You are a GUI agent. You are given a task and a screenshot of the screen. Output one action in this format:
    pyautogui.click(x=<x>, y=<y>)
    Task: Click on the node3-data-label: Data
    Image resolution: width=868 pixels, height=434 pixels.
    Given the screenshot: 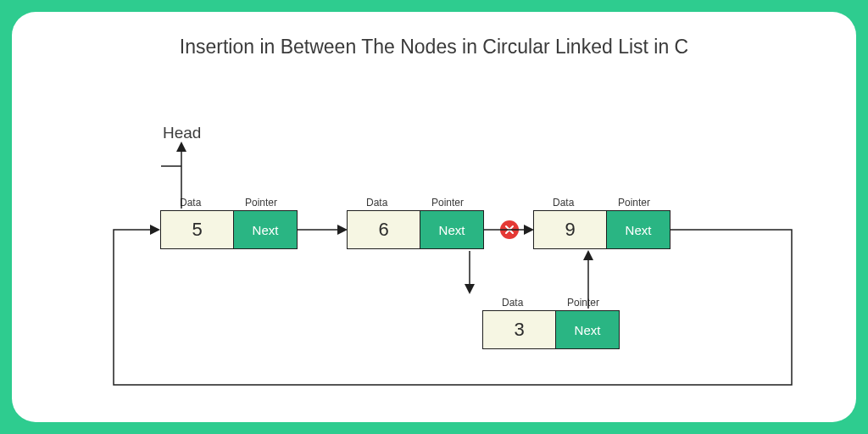 What is the action you would take?
    pyautogui.click(x=563, y=203)
    